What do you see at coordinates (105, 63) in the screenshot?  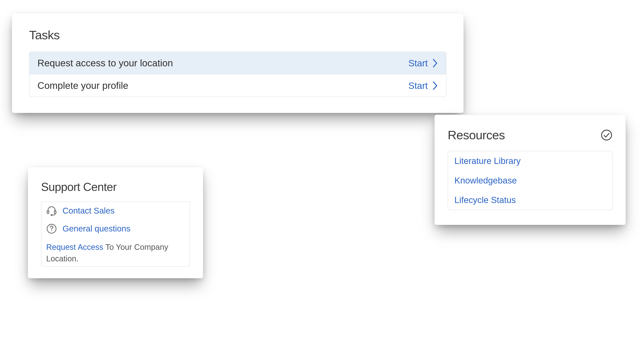 I see `task-label: Request access to your location` at bounding box center [105, 63].